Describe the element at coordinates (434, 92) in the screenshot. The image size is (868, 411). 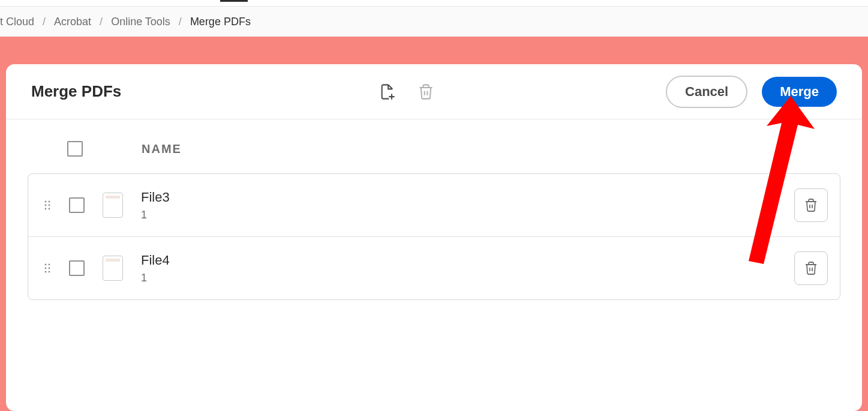
I see `card-header: Merge PDFs` at that location.